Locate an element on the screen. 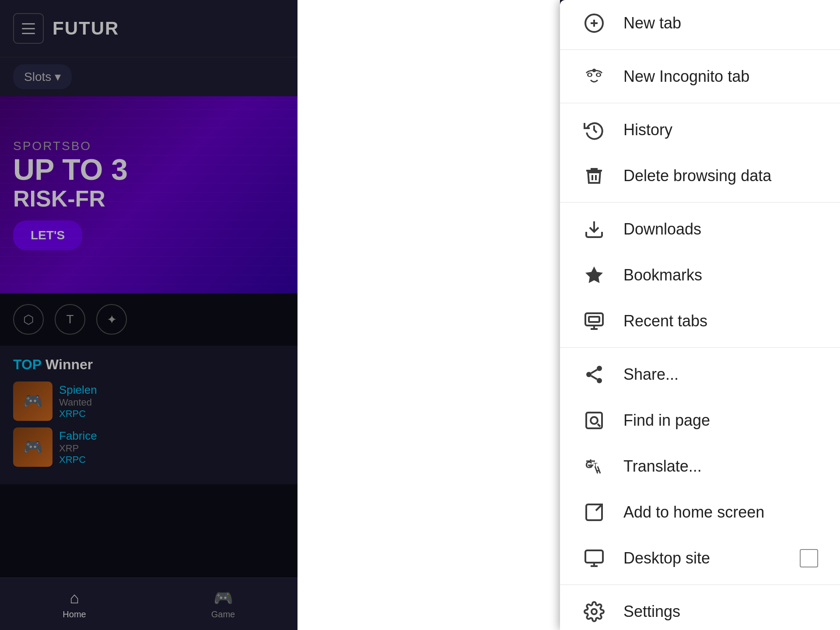 This screenshot has width=840, height=630. menu-item-settings: Settings is located at coordinates (700, 609).